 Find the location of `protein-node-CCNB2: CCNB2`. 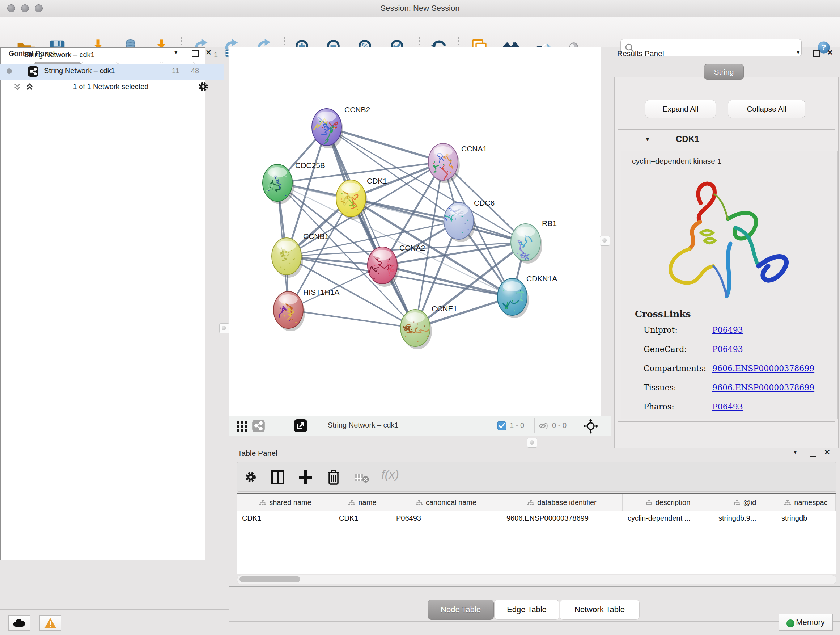

protein-node-CCNB2: CCNB2 is located at coordinates (341, 127).